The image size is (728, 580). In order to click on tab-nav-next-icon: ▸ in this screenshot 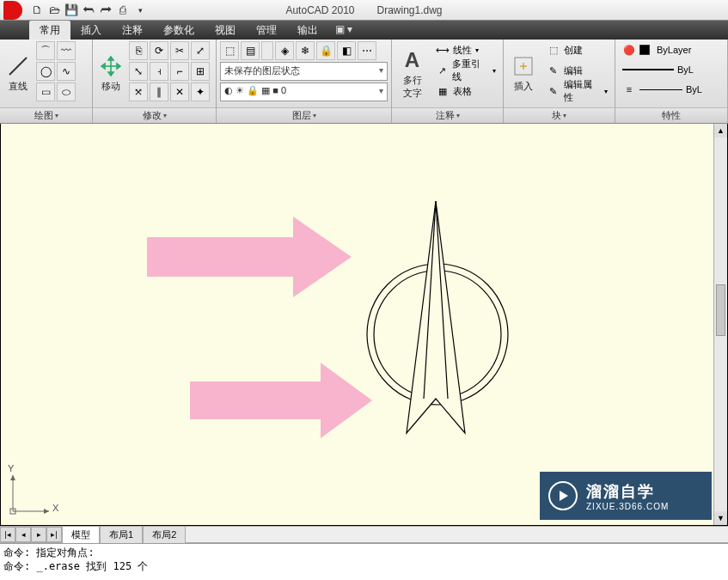, I will do `click(39, 534)`.